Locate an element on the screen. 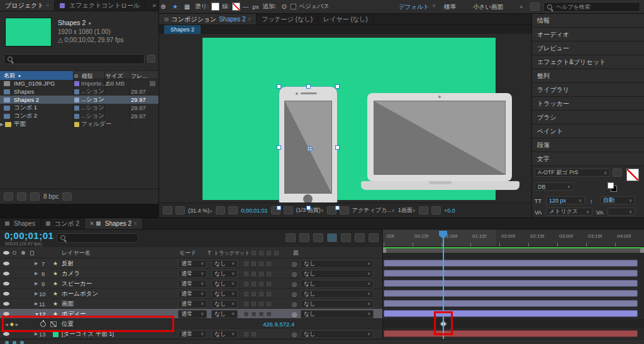  panel-audio: オーディオ is located at coordinates (588, 35).